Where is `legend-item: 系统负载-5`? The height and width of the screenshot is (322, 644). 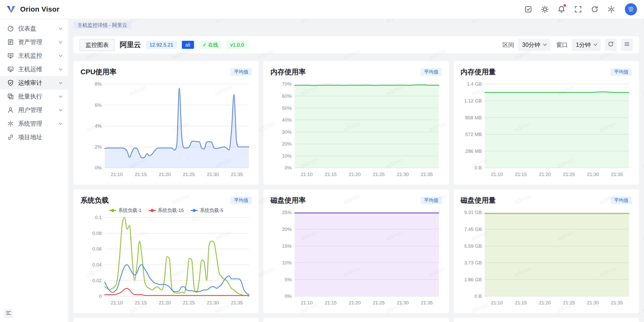
legend-item: 系统负载-5 is located at coordinates (207, 210).